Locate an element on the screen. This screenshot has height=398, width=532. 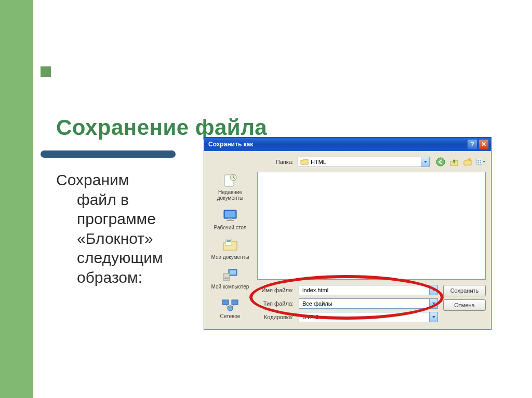
encoding-value: UTF-8 is located at coordinates (311, 317).